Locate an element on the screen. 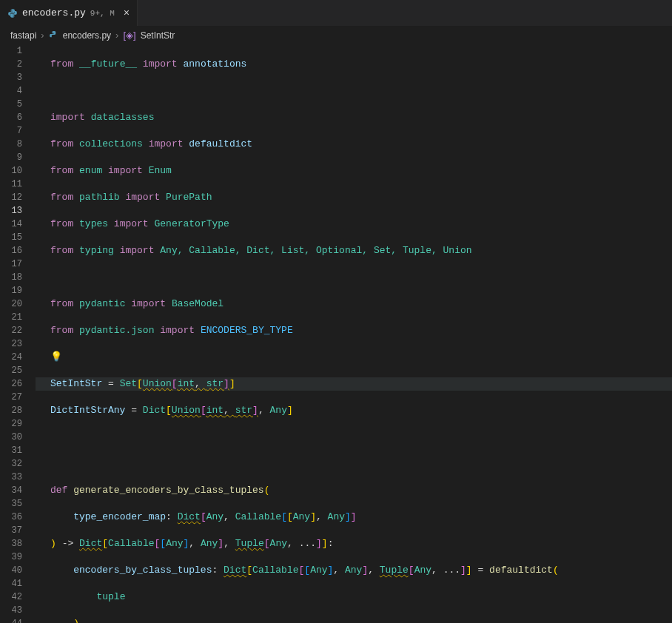 The width and height of the screenshot is (672, 623). line-number: 38 is located at coordinates (16, 544).